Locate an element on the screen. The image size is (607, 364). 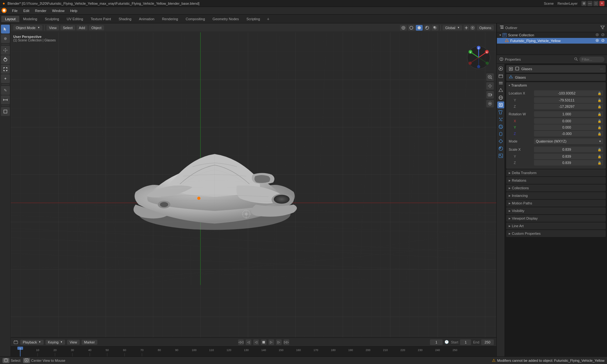
collections-section: ▶ Collections is located at coordinates (556, 188).